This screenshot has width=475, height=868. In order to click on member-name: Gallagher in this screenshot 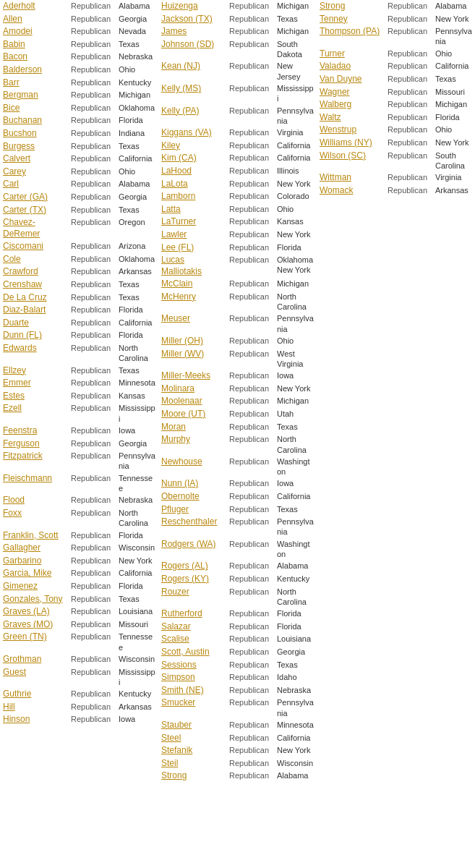, I will do `click(35, 548)`.